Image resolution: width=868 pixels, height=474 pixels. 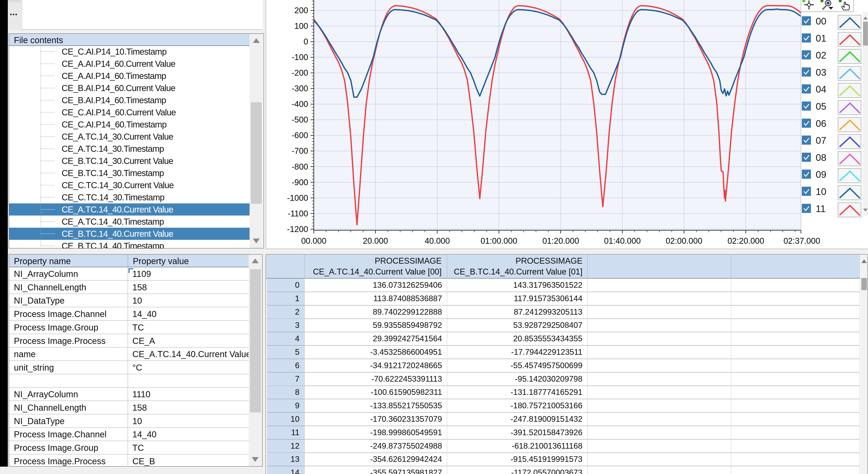 I want to click on svg-text: -1100, so click(x=298, y=213).